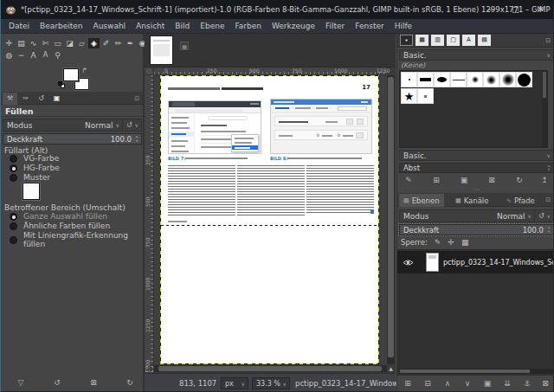 This screenshot has height=392, width=554. What do you see at coordinates (76, 240) in the screenshot?
I see `area-fill-line-art: Mit Liniengrafik-Erkennung füllen` at bounding box center [76, 240].